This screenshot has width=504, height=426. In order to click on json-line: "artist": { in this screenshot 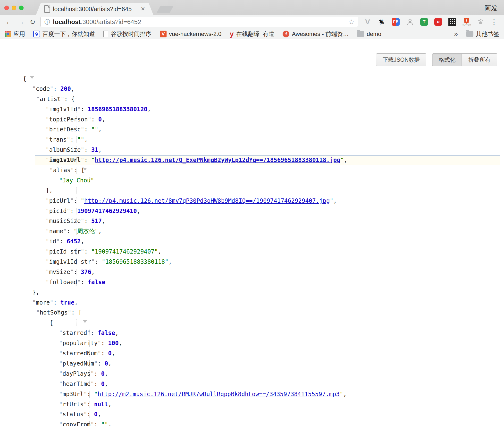, I will do `click(252, 99)`.